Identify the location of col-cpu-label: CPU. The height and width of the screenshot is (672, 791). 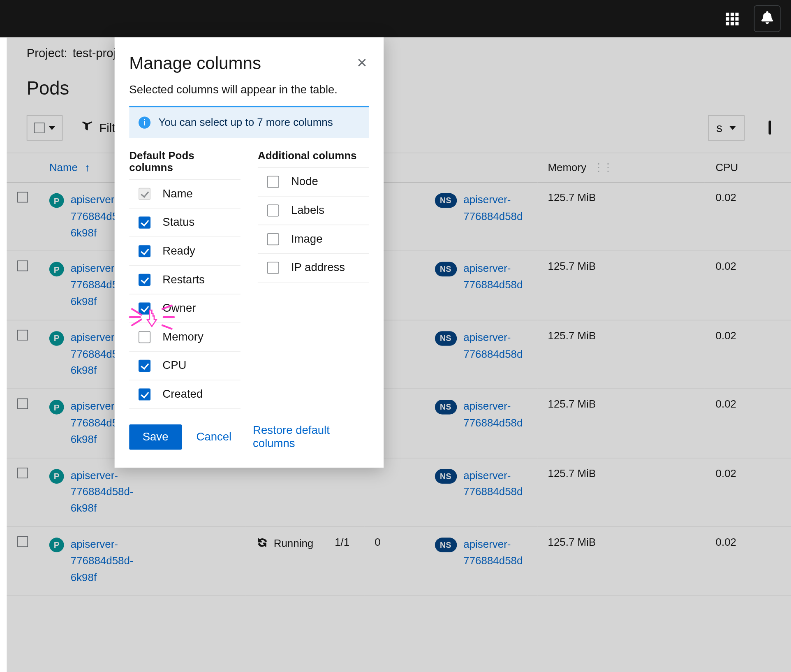
(727, 167).